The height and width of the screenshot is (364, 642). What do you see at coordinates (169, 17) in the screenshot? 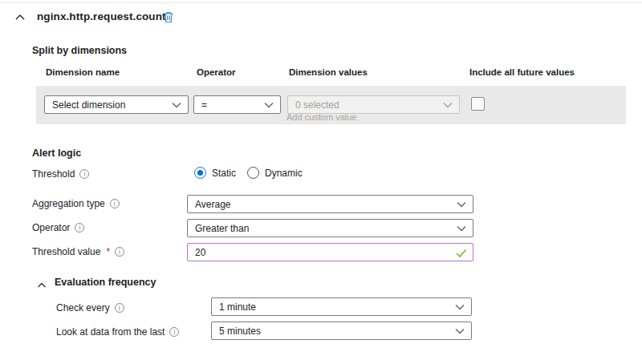
I see `delete-condition-button` at bounding box center [169, 17].